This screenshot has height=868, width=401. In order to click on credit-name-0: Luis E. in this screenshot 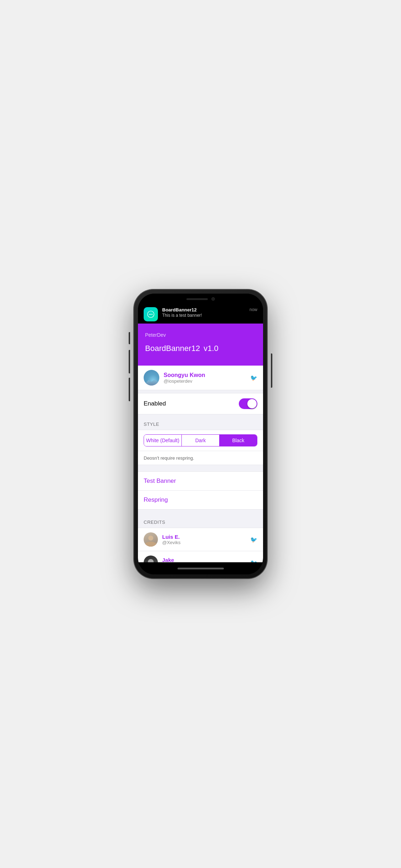, I will do `click(204, 537)`.